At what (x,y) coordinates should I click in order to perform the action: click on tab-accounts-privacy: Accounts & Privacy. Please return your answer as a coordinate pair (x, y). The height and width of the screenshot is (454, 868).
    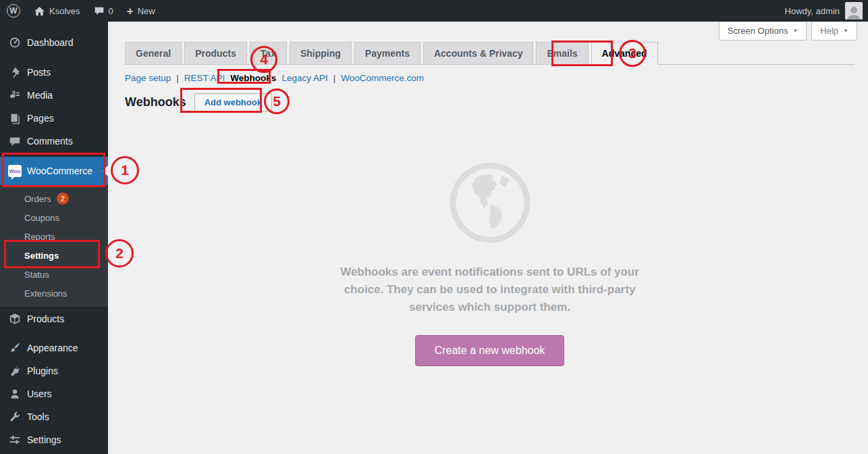
    Looking at the image, I should click on (479, 53).